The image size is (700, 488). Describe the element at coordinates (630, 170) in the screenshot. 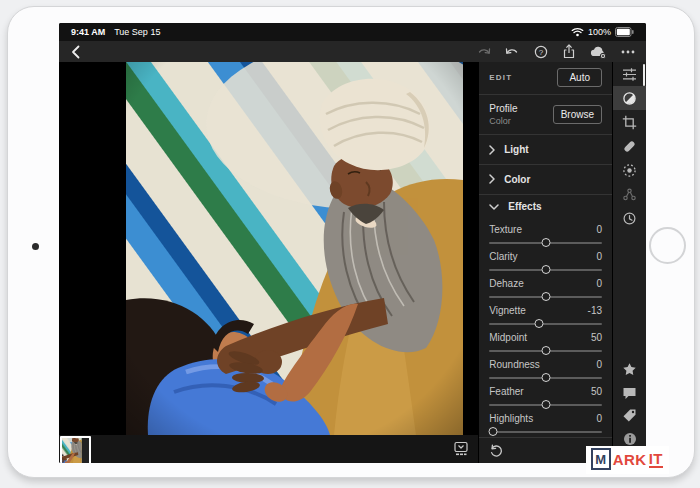

I see `masking-brush-icon` at that location.